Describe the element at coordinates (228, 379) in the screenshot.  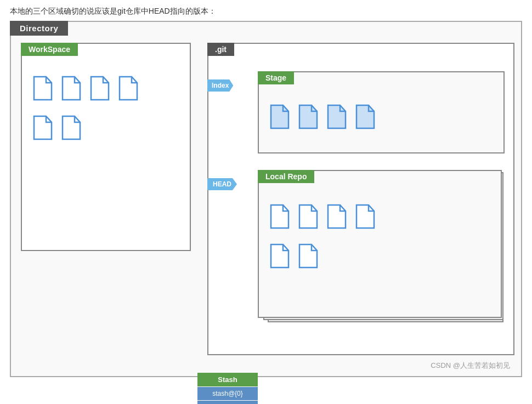
I see `stash-title: Stash` at that location.